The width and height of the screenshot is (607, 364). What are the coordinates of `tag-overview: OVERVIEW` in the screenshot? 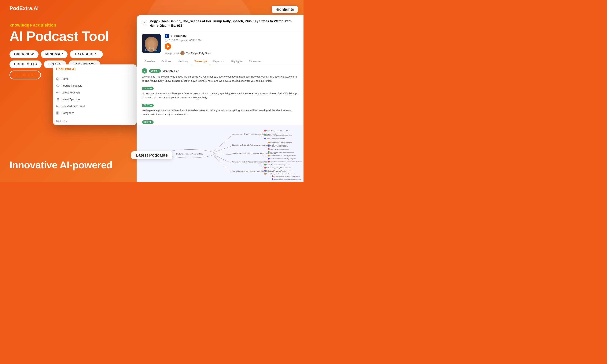 It's located at (24, 54).